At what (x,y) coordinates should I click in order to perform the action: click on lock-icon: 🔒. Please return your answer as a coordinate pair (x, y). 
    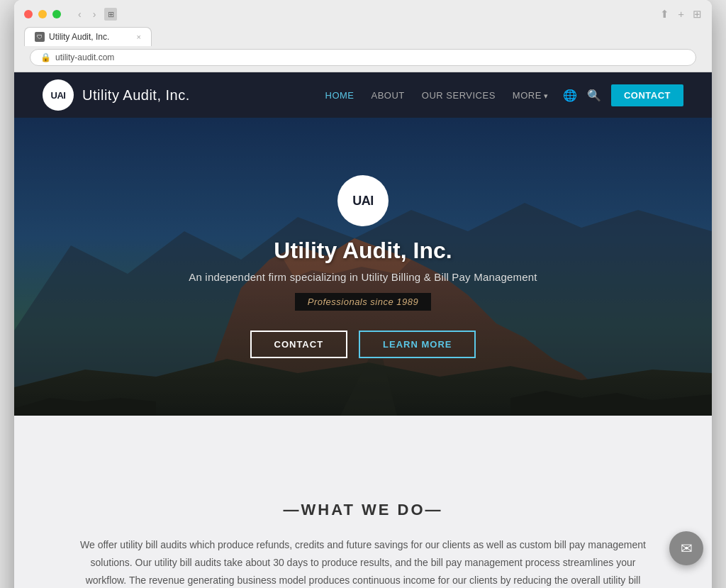
    Looking at the image, I should click on (45, 57).